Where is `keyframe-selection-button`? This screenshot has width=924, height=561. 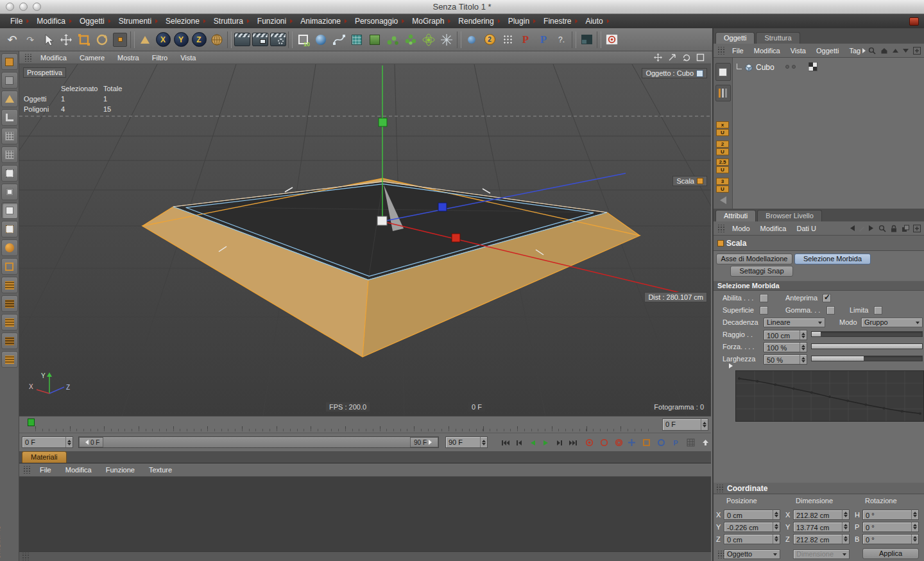 keyframe-selection-button is located at coordinates (619, 443).